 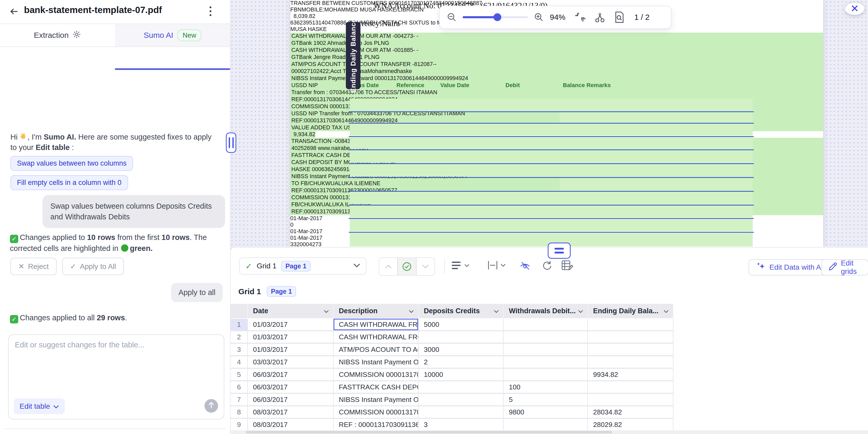 I want to click on table-cell: 9800, so click(x=546, y=412).